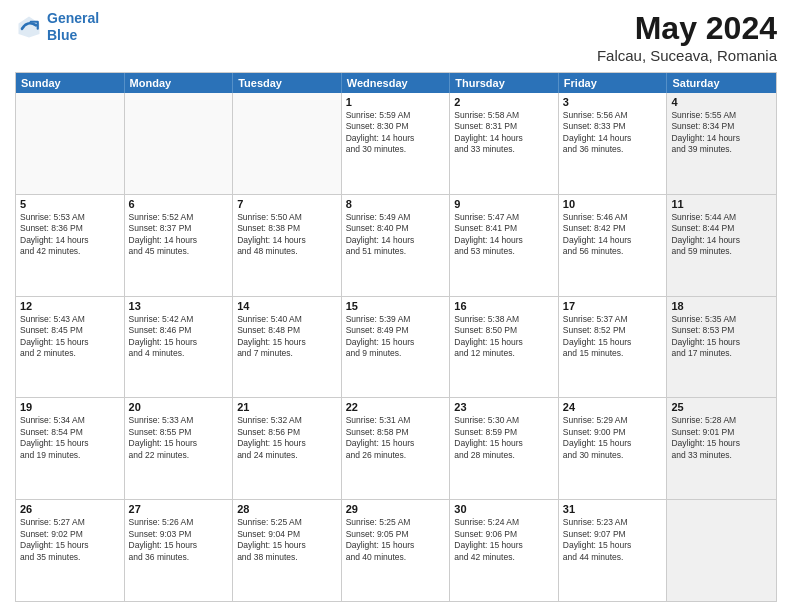 The width and height of the screenshot is (792, 612). Describe the element at coordinates (287, 438) in the screenshot. I see `cell-info: Sunrise: 5:32 AM Sunset: 8:56 PM Dayligh…` at that location.